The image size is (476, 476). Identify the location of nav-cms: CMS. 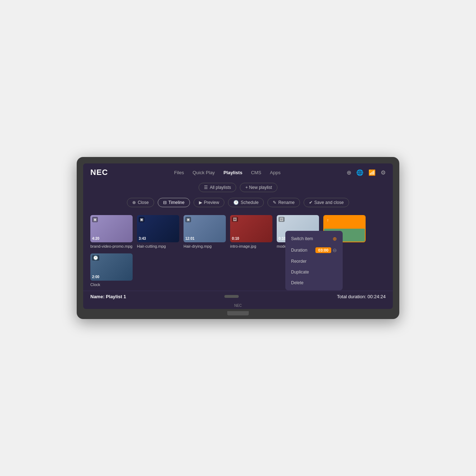
(256, 173).